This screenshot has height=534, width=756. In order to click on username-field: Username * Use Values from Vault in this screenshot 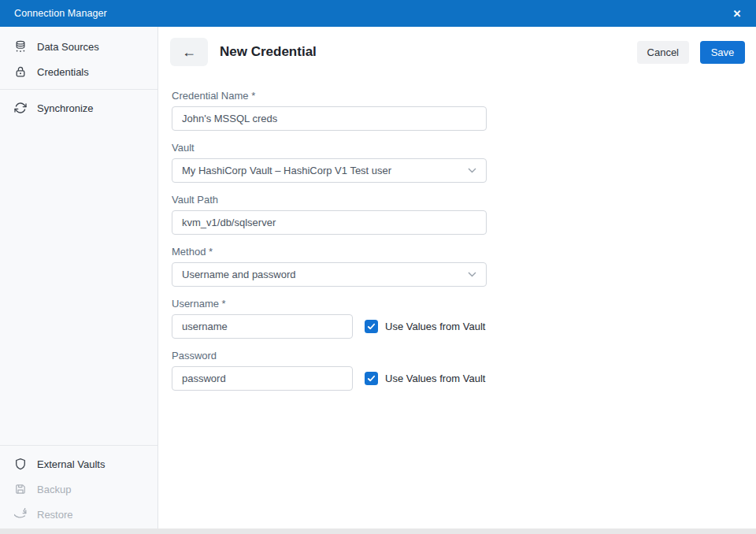, I will do `click(458, 318)`.